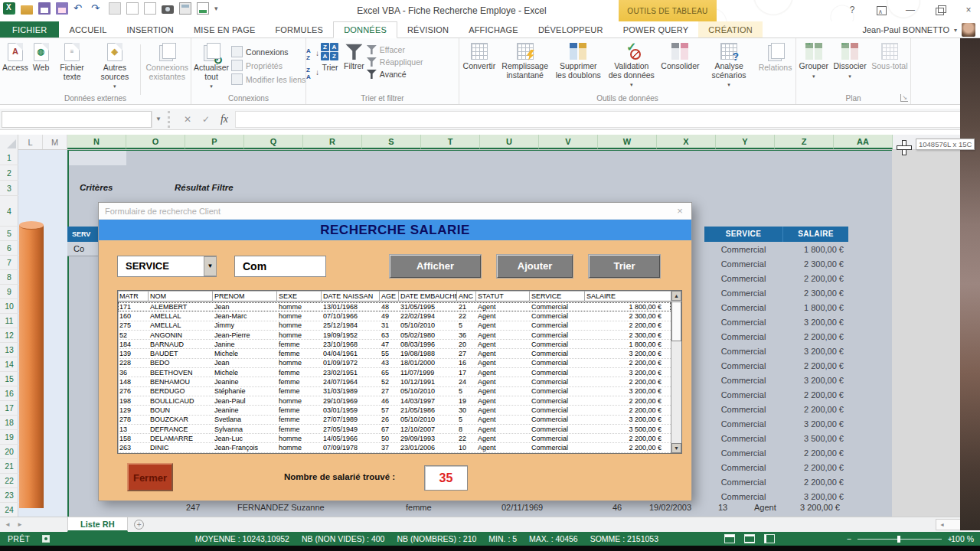  I want to click on listbox-row: 160 AMELLAL Jean-Marc homme 07/10/1966 4…, so click(394, 316).